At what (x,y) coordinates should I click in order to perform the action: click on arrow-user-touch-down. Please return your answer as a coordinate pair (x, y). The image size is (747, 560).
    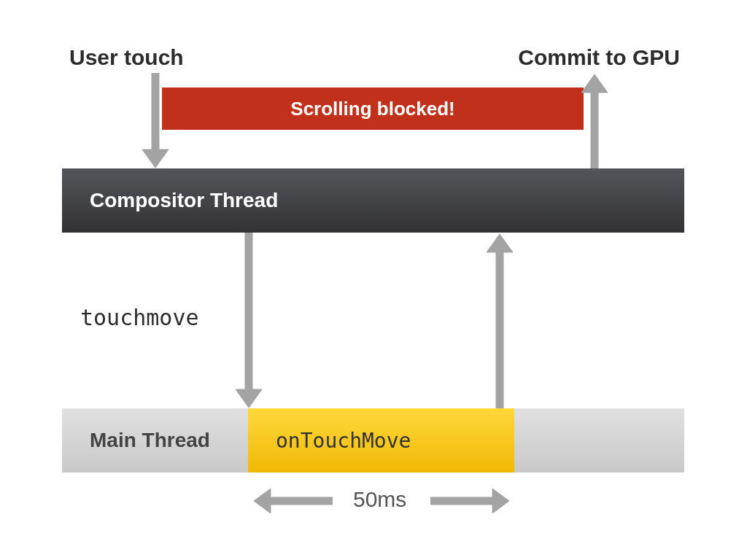
    Looking at the image, I should click on (155, 121).